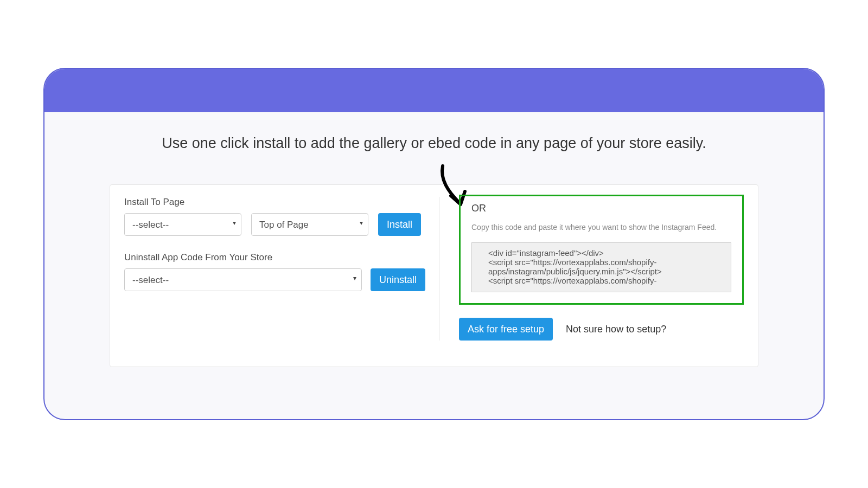 This screenshot has width=868, height=488. I want to click on embed-pane: OR Copy this code and paste it where you…, so click(591, 269).